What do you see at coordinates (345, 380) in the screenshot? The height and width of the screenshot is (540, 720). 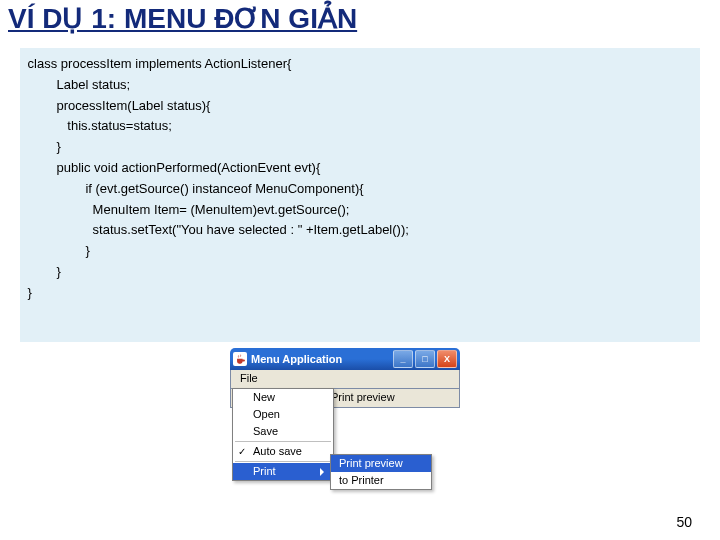 I see `menubar: File` at bounding box center [345, 380].